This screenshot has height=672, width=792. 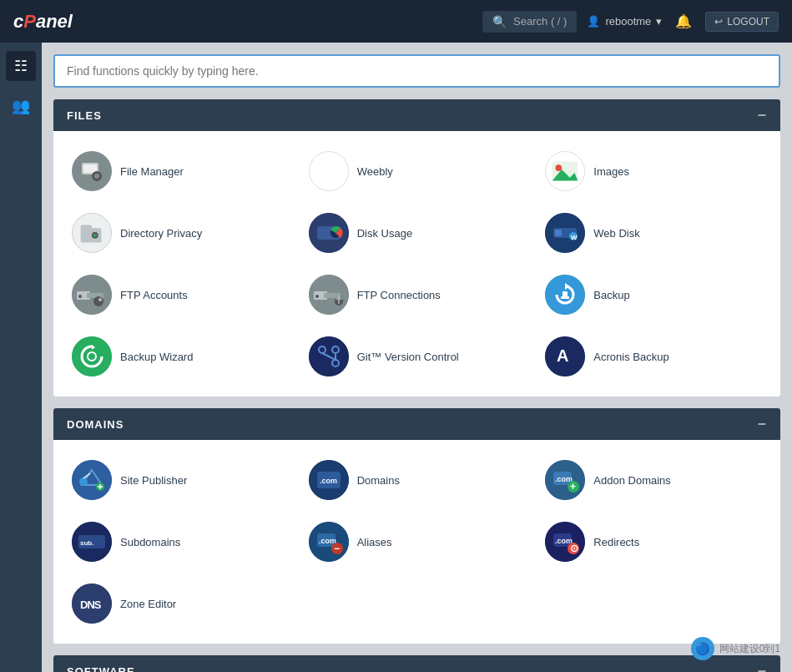 I want to click on logout-button: ↩ LOGOUT, so click(x=742, y=22).